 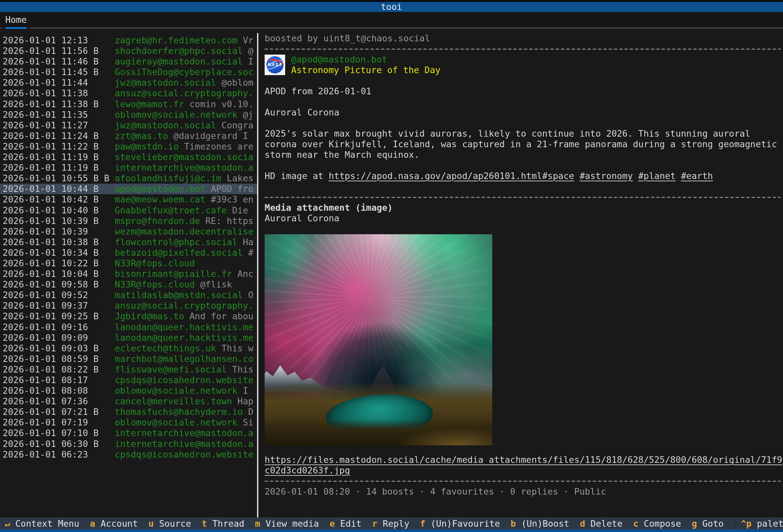 I want to click on statusbar-shortcut: f (Un)Favourite, so click(x=460, y=524).